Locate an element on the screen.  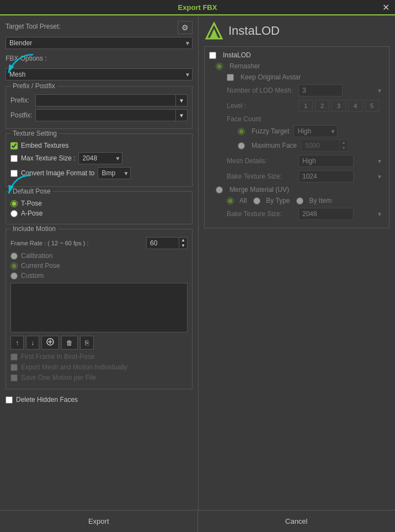
level-label: Level : is located at coordinates (263, 106).